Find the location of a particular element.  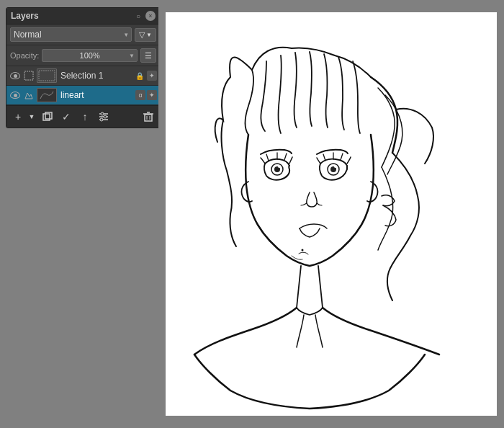

opacity-row: Opacity: 100% ☰ is located at coordinates (84, 56).